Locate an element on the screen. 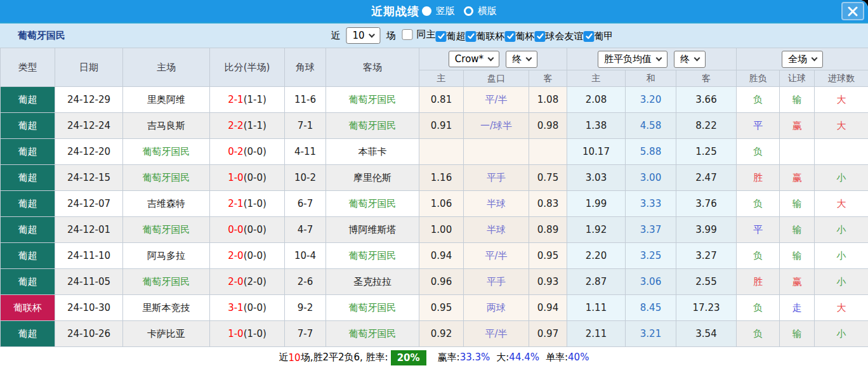 Image resolution: width=868 pixels, height=368 pixels. match-date-cell: 24-12-07 is located at coordinates (89, 204).